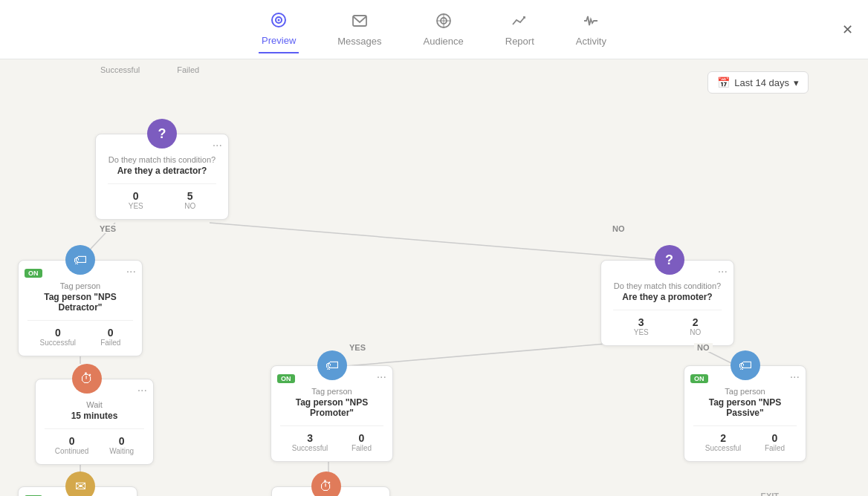  What do you see at coordinates (80, 286) in the screenshot?
I see `tag-detractor-type: Tag person` at bounding box center [80, 286].